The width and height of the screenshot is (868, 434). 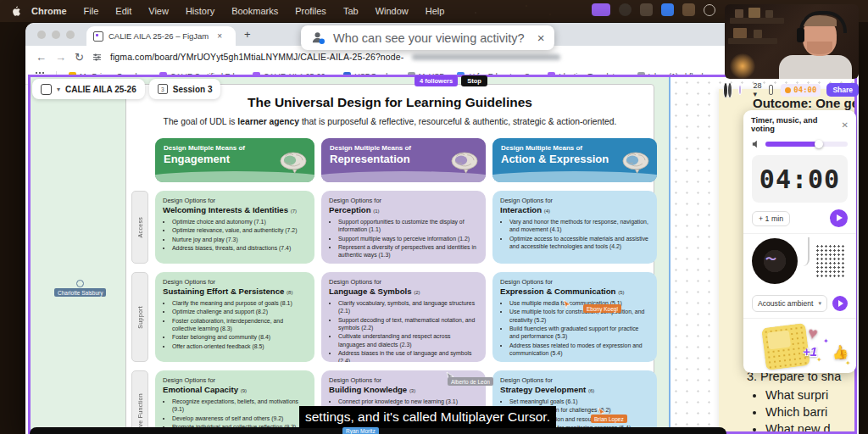 I want to click on board-menu: ▾ CALIE AILA 25-26, so click(x=88, y=89).